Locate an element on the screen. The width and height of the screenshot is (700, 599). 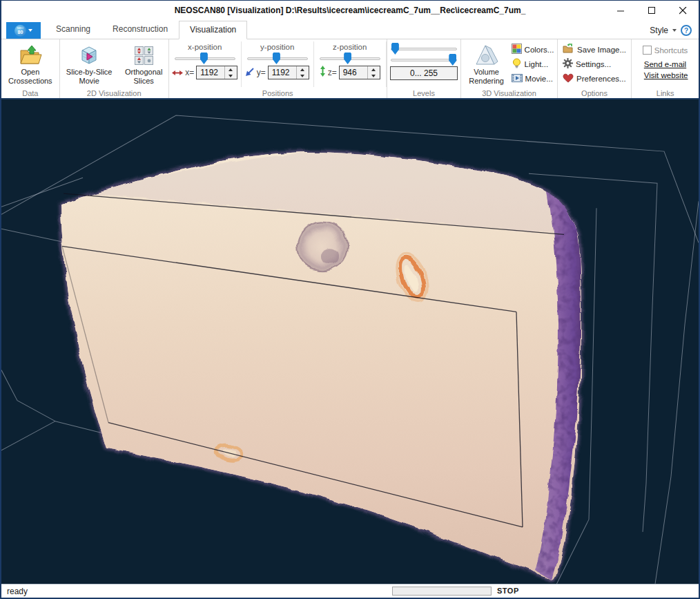
z-position-title: z-position is located at coordinates (349, 47).